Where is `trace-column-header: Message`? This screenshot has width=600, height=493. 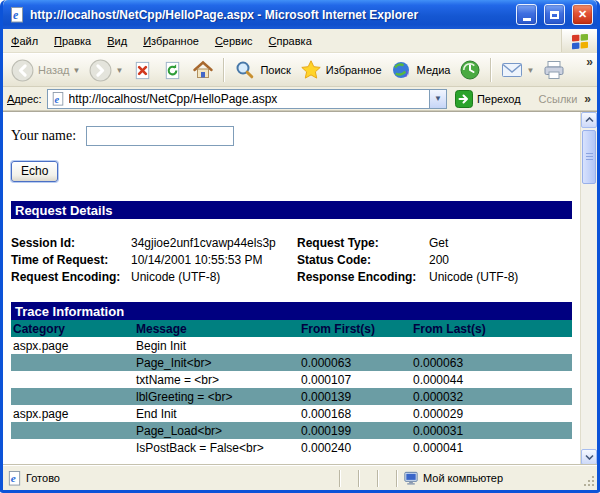
trace-column-header: Message is located at coordinates (216, 328).